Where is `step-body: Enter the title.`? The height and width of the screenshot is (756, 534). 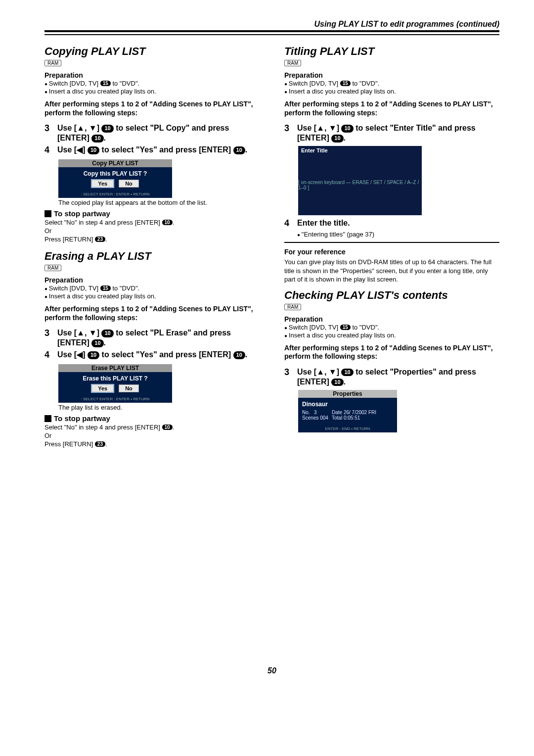
step-body: Enter the title. is located at coordinates (399, 224).